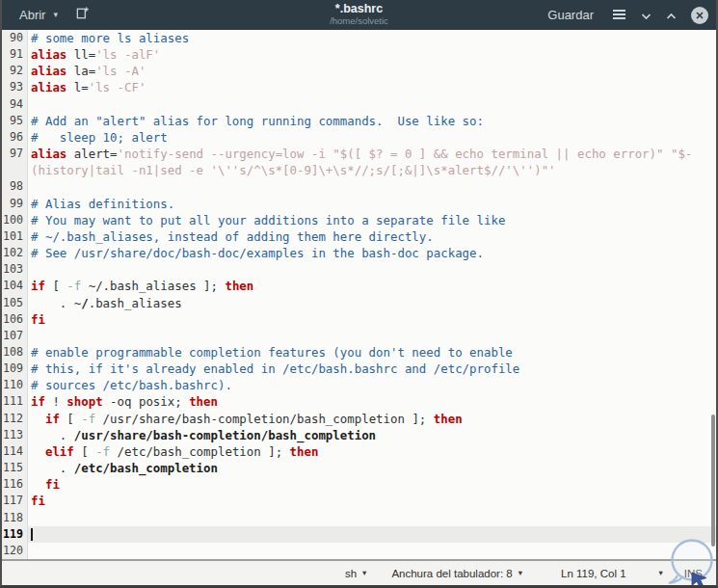 The image size is (718, 588). Describe the element at coordinates (359, 451) in the screenshot. I see `code-line: 114 elif [ -f /etc/bash_completion ]; th…` at that location.